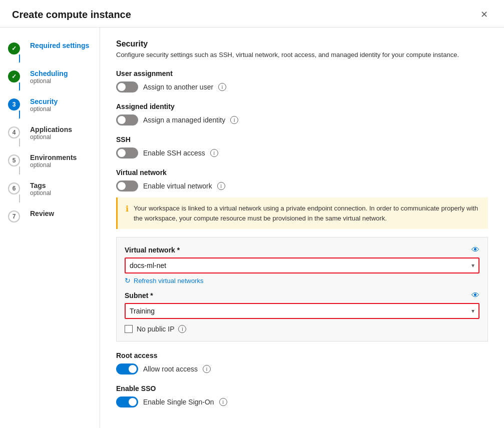  What do you see at coordinates (164, 280) in the screenshot?
I see `refresh-virtual-networks-link: ↻ Refresh virtual networks` at bounding box center [164, 280].